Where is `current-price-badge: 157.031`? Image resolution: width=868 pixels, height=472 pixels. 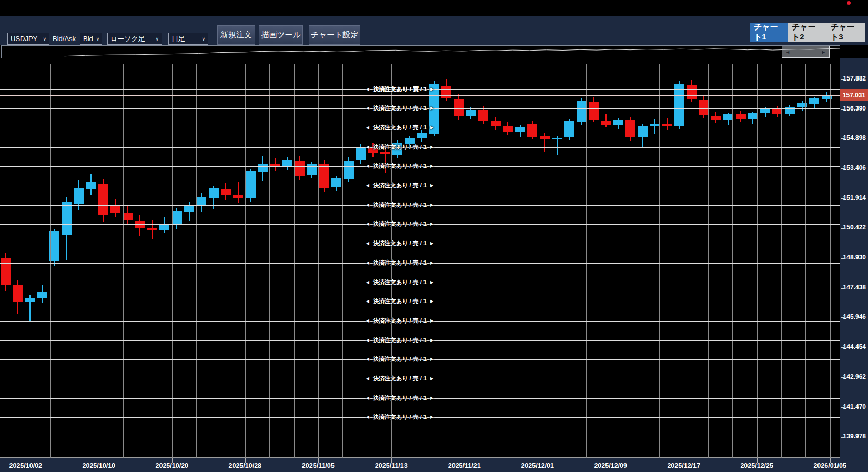 current-price-badge: 157.031 is located at coordinates (854, 95).